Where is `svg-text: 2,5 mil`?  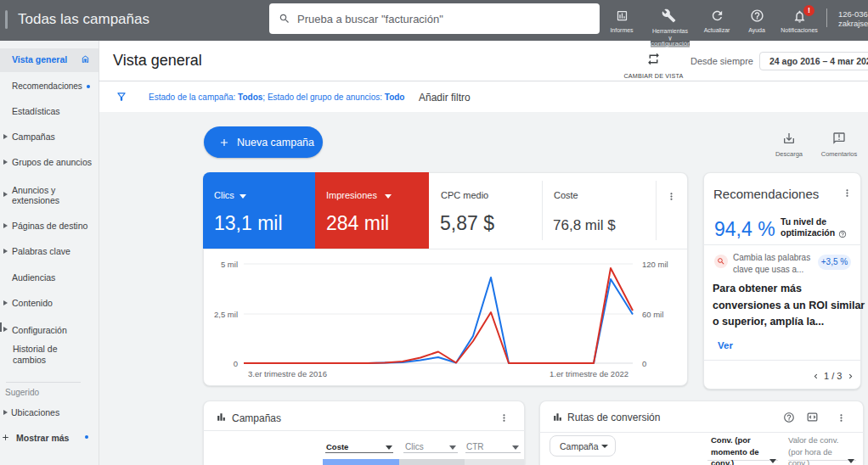
svg-text: 2,5 mil is located at coordinates (226, 314).